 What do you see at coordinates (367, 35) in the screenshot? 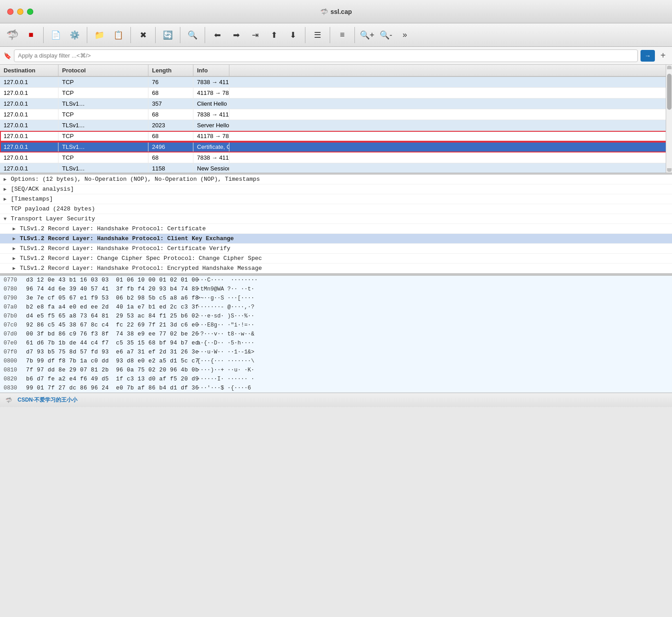
I see `zoom-in-button: 🔍+` at bounding box center [367, 35].